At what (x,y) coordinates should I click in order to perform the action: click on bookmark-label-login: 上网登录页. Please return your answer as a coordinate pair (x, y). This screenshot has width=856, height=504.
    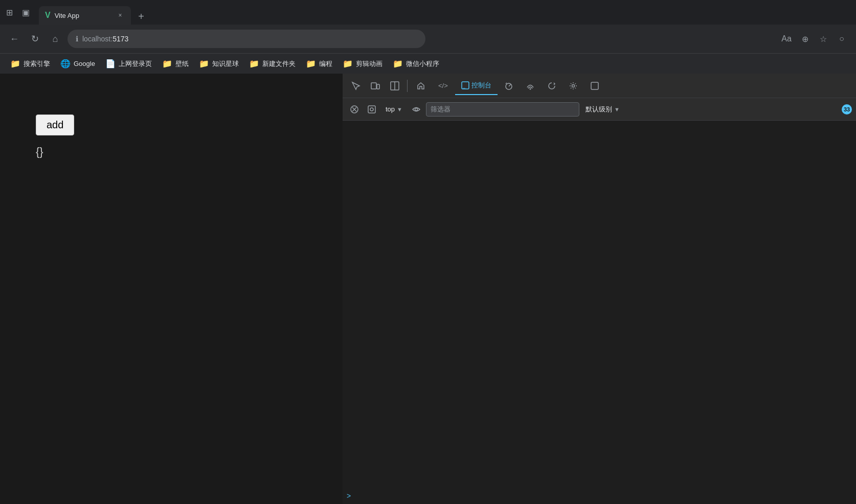
    Looking at the image, I should click on (135, 64).